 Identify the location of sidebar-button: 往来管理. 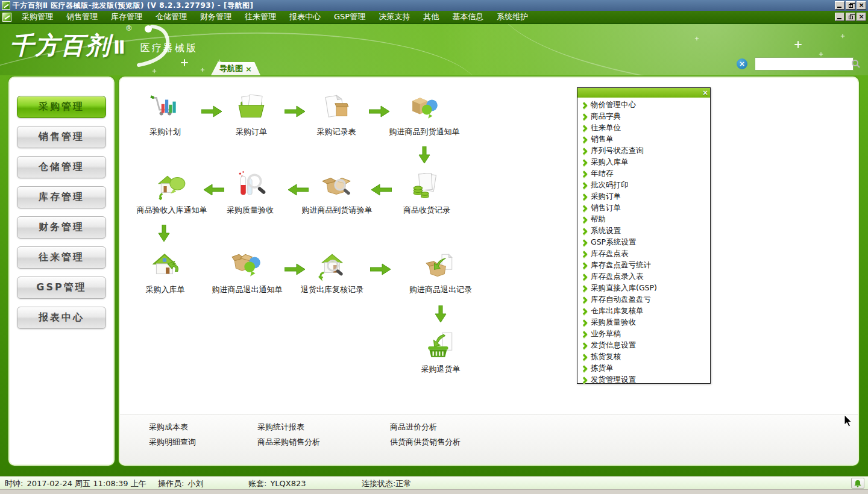
(61, 258).